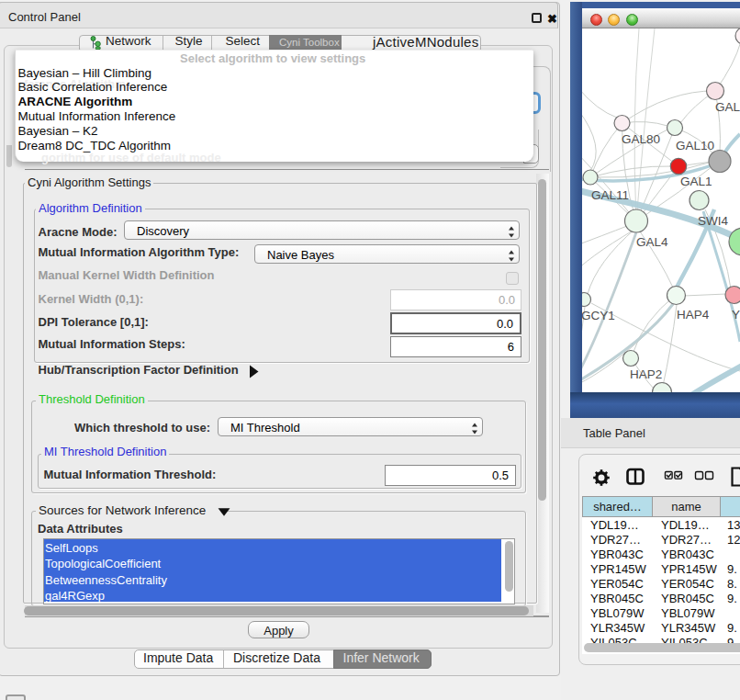  Describe the element at coordinates (695, 145) in the screenshot. I see `svg-text: GAL10` at that location.